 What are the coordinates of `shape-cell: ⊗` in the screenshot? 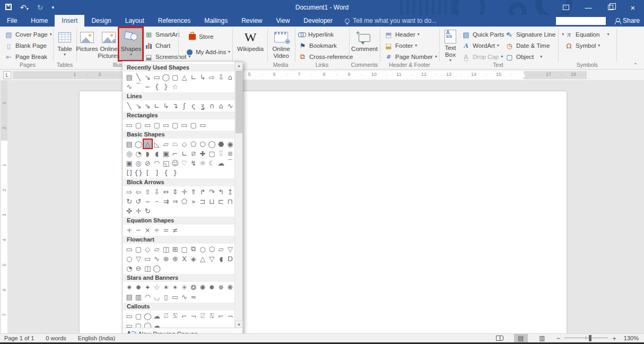 It's located at (166, 259).